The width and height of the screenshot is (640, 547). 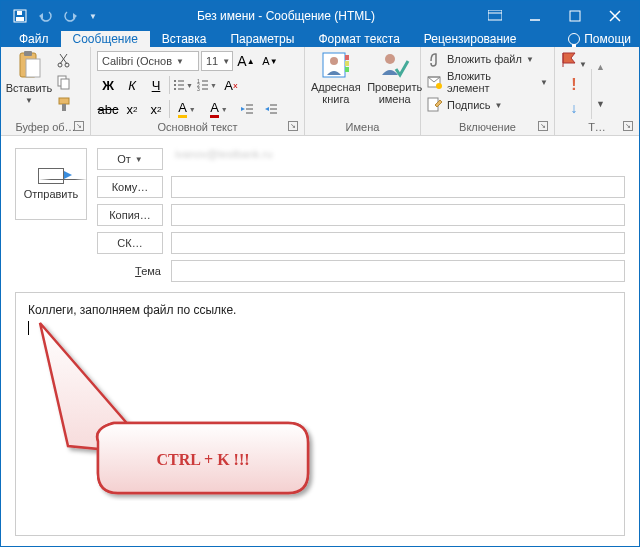 I want to click on tab-format: Формат текста, so click(x=358, y=39).